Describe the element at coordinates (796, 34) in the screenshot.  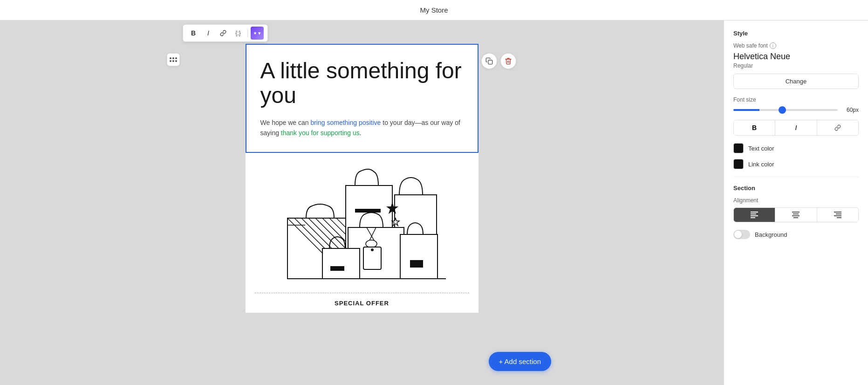
I see `style-section-title: Style` at that location.